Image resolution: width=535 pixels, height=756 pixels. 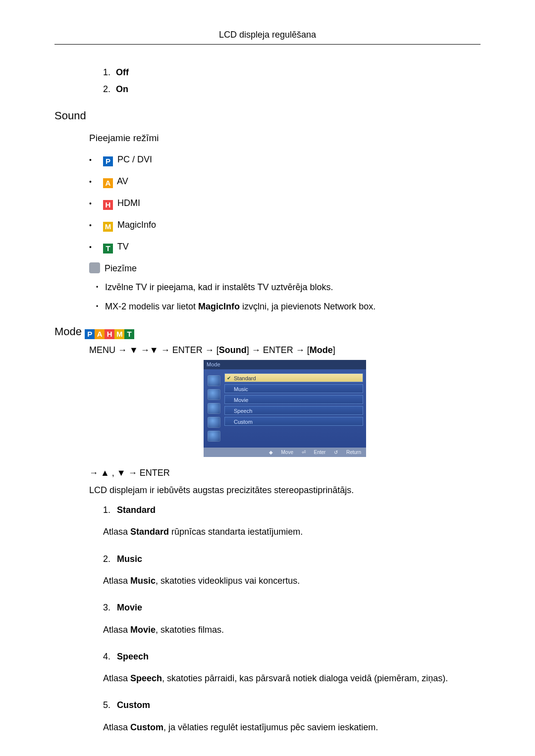 I want to click on notes-list: Izvēlne TV ir pieejama, kad ir instalēts…, so click(x=285, y=297).